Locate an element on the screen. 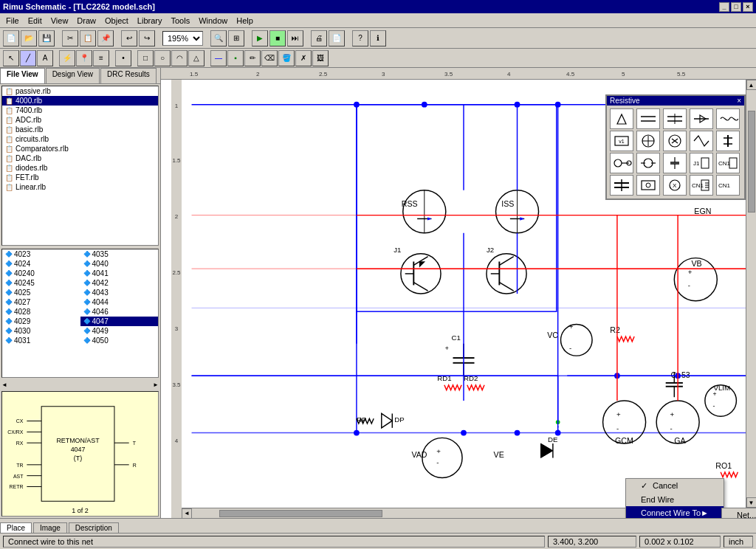  tab-place: Place is located at coordinates (16, 528).